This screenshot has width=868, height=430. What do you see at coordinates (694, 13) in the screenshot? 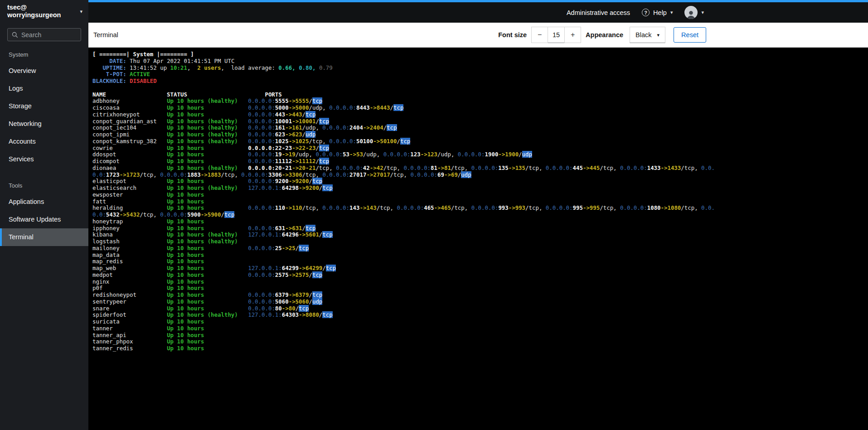
I see `session-menu-button: ▾` at bounding box center [694, 13].